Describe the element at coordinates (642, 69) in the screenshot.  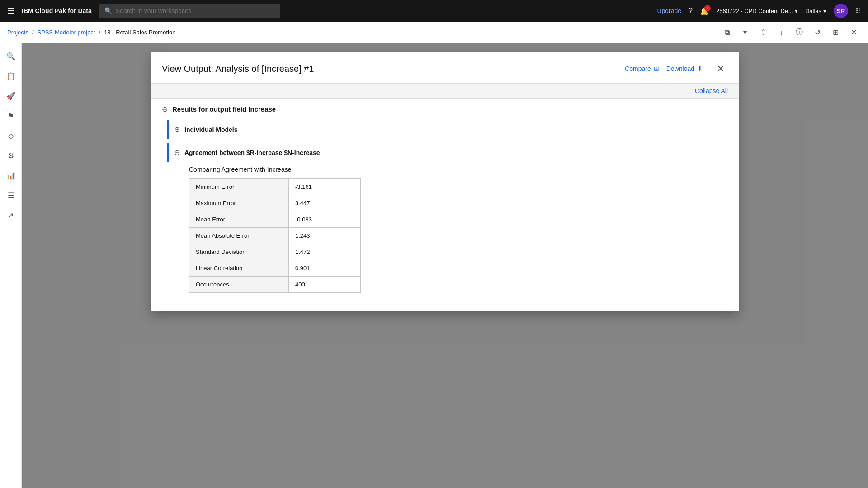
I see `compare-button: Compare ⊞` at that location.